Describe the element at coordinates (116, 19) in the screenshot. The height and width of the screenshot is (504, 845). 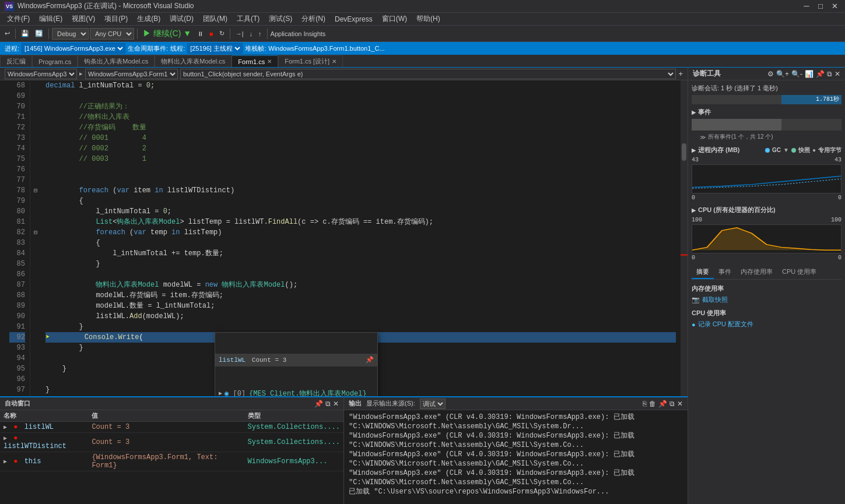
I see `menu-project: 项目(P)` at that location.